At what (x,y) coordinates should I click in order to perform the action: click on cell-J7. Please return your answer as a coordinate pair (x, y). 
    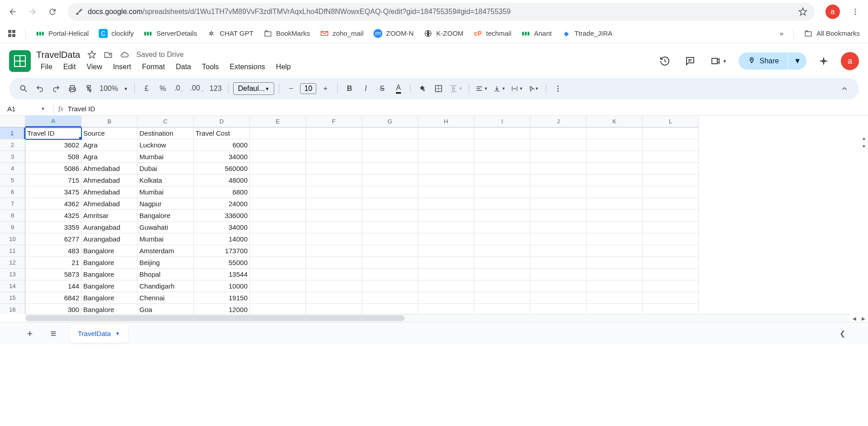
    Looking at the image, I should click on (558, 204).